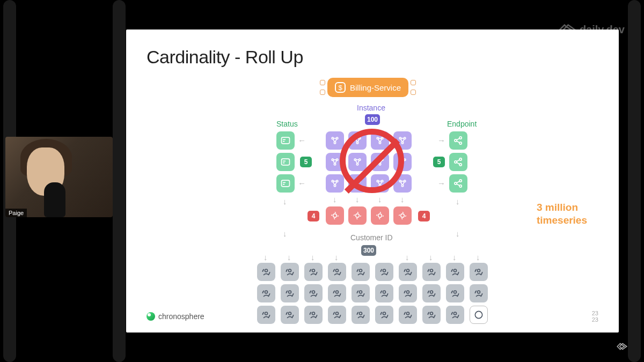  I want to click on endpoint-count-badge: 5, so click(439, 162).